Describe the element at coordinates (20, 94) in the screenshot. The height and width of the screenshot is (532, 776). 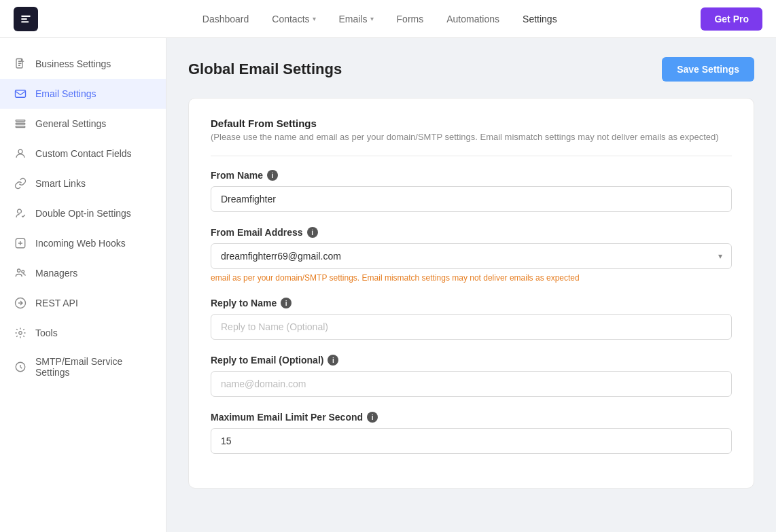
I see `email-icon` at that location.